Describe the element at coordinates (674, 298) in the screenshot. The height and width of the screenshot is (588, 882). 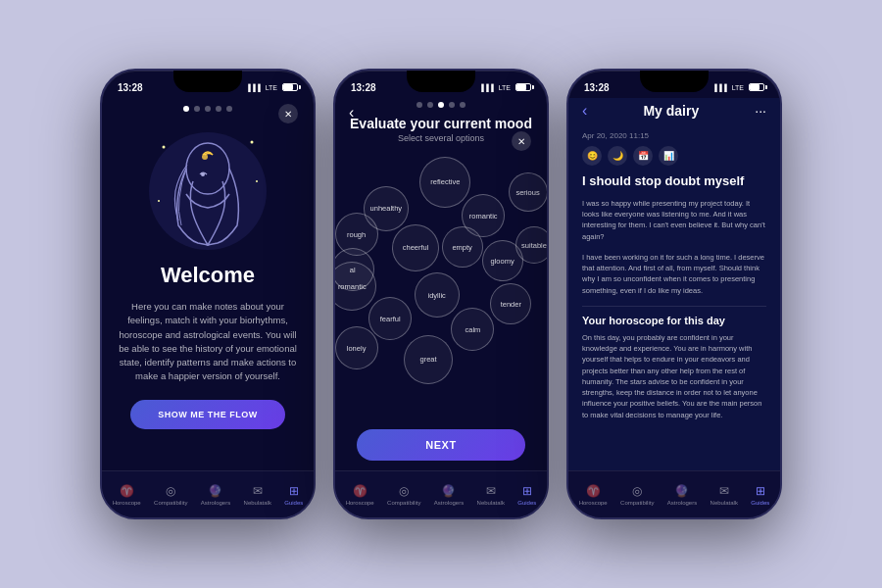
I see `diary-body: Apr 20, 2020 11:15 😊 🌙 📅 📊 I should stop…` at that location.